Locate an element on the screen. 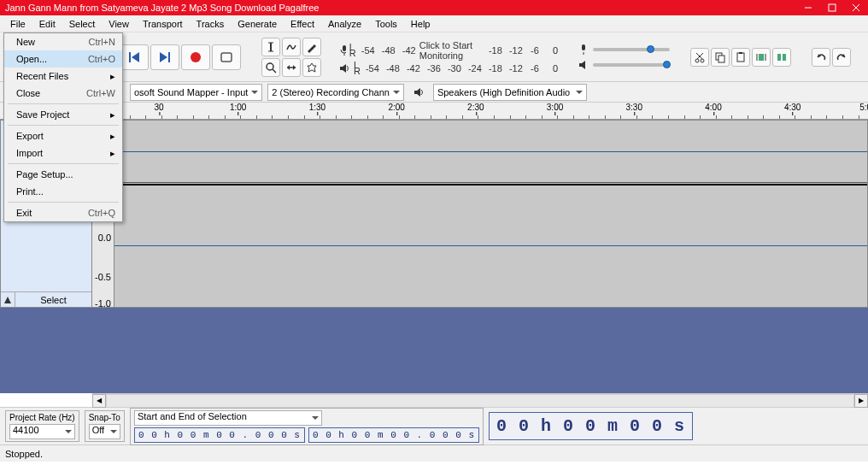 The width and height of the screenshot is (868, 465). menu-tools: Tools is located at coordinates (386, 24).